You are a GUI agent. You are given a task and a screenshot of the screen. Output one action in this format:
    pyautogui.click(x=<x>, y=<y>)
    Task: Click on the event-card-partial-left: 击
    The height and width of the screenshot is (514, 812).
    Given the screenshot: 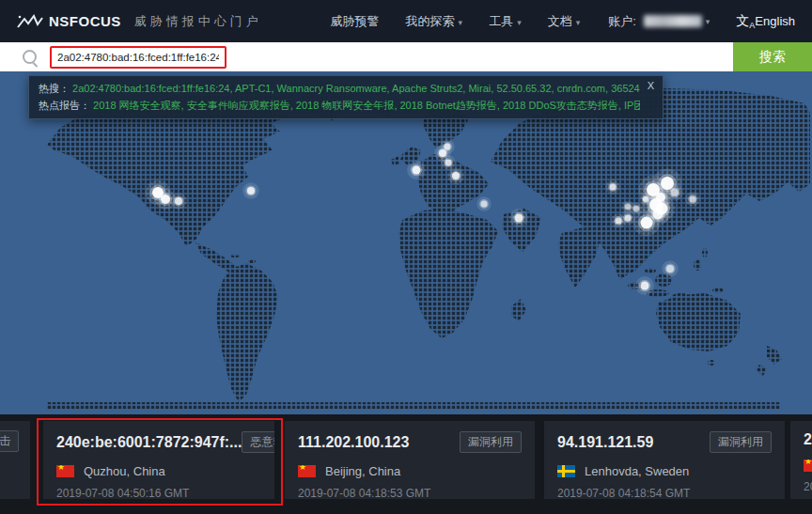 What is the action you would take?
    pyautogui.click(x=15, y=460)
    